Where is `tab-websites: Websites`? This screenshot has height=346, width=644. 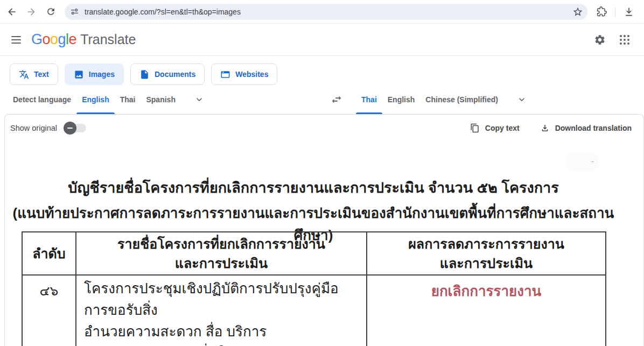
tab-websites: Websites is located at coordinates (244, 74).